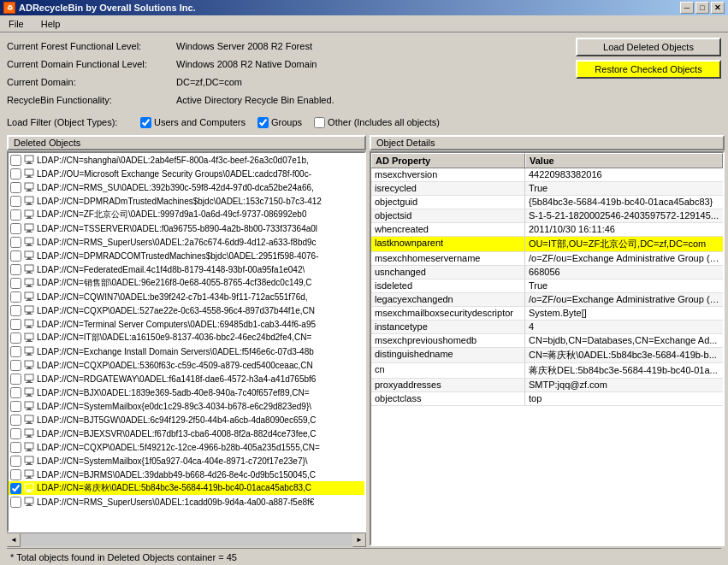  Describe the element at coordinates (263, 123) in the screenshot. I see `groups-checkbox` at that location.